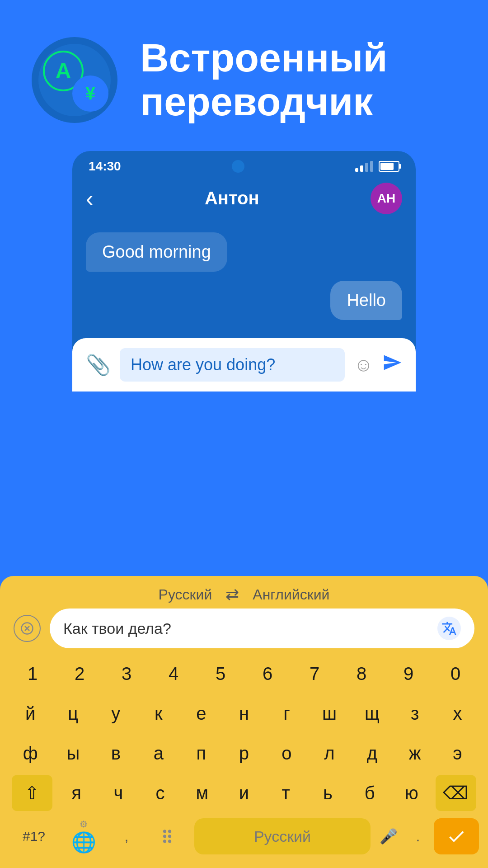 The height and width of the screenshot is (868, 488). Describe the element at coordinates (84, 824) in the screenshot. I see `settings-icon: ⚙` at that location.